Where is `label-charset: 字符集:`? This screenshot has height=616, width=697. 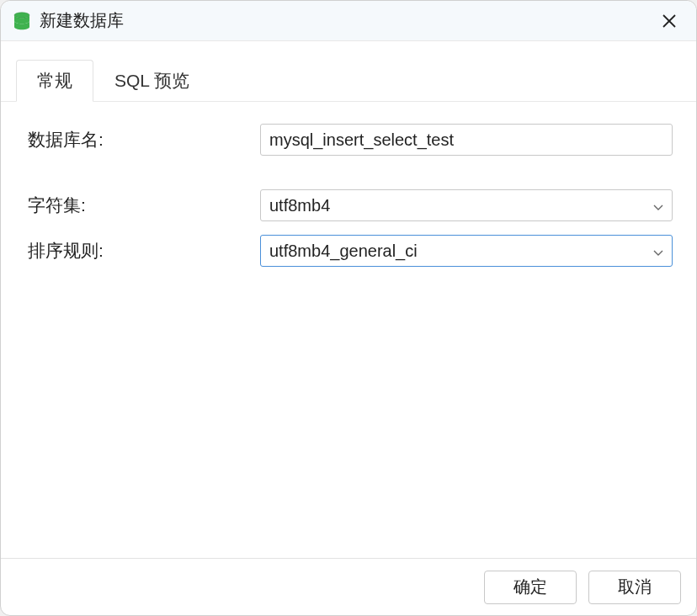
label-charset: 字符集: is located at coordinates (142, 205).